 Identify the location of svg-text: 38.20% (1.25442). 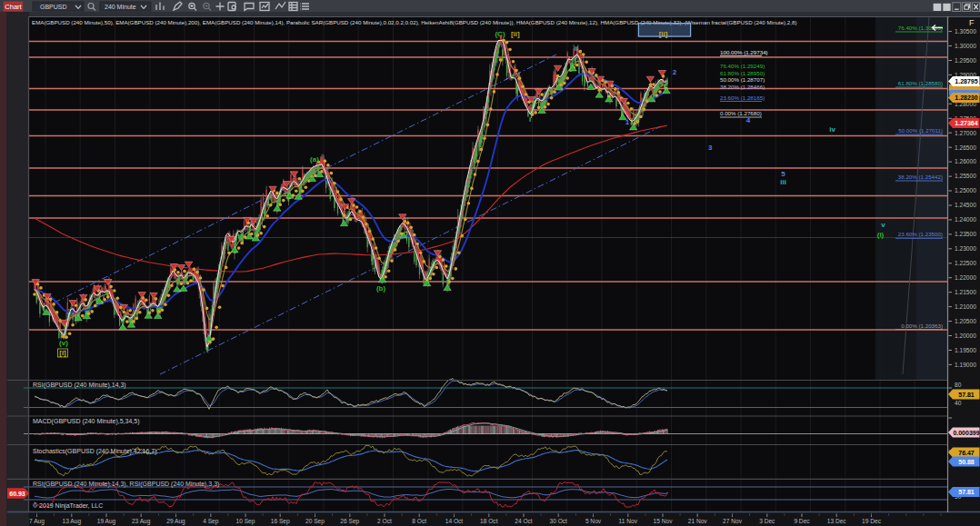
(920, 176).